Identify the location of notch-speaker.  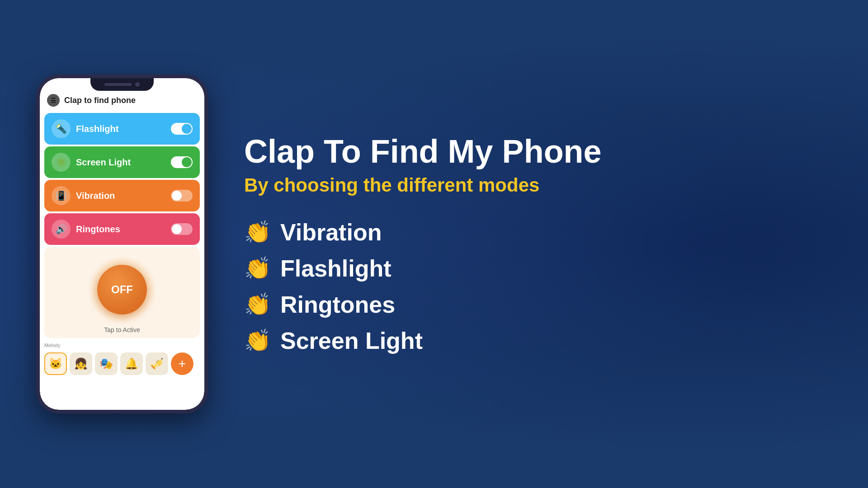
(118, 84).